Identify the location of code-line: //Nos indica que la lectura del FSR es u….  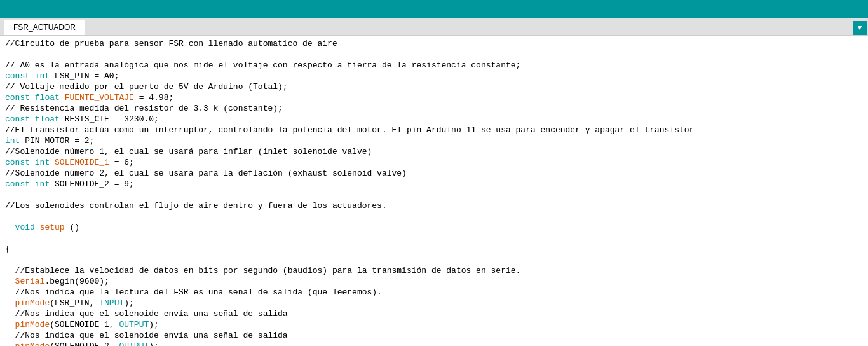
(434, 293).